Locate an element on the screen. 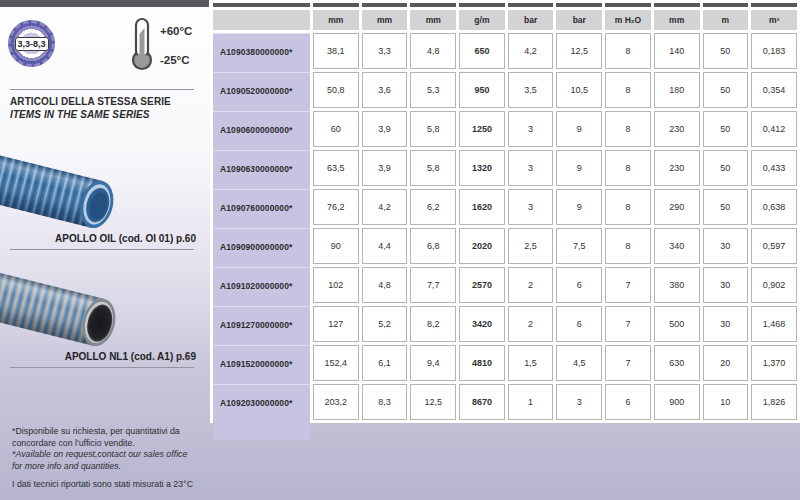  product-code-cell: A1090380000000* is located at coordinates (262, 51).